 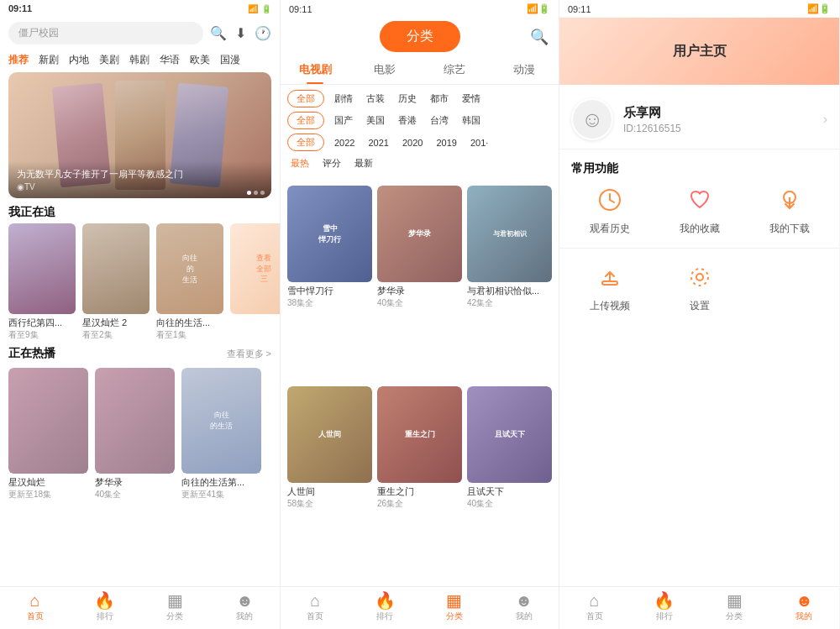 What do you see at coordinates (610, 287) in the screenshot?
I see `function-upload: 上传视频` at bounding box center [610, 287].